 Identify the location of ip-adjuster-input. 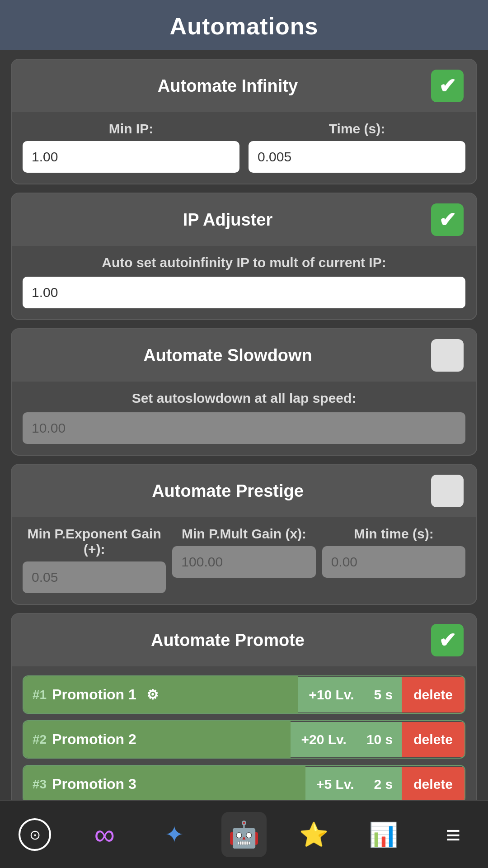
(244, 292).